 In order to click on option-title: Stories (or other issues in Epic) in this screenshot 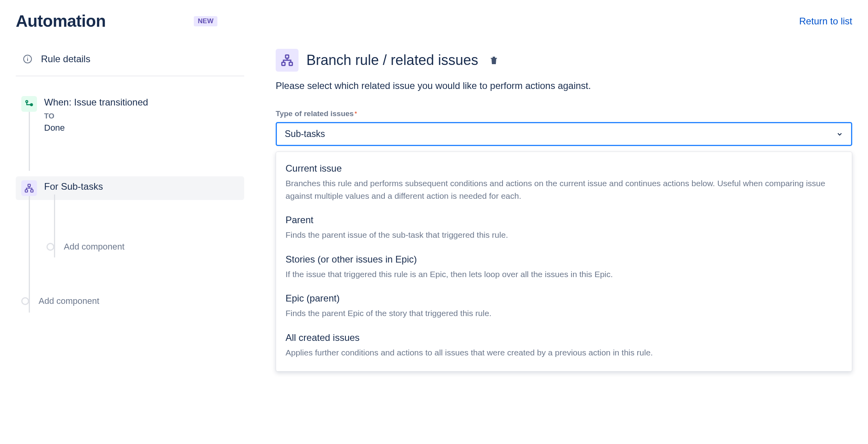, I will do `click(564, 259)`.